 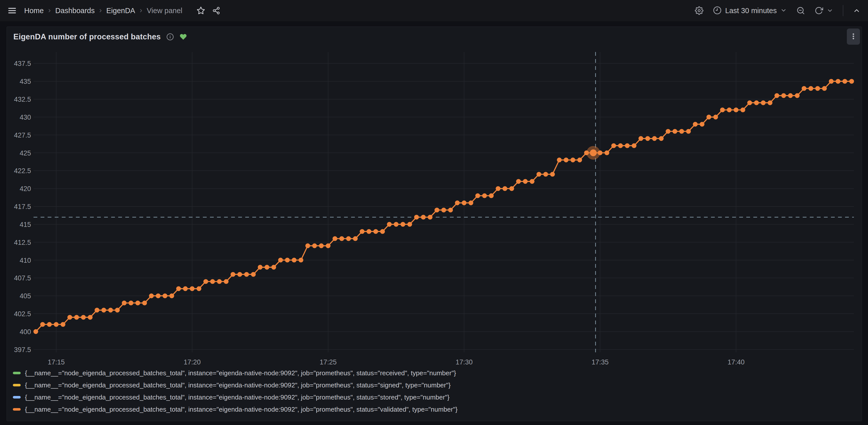 What do you see at coordinates (857, 11) in the screenshot?
I see `chevron-up-icon` at bounding box center [857, 11].